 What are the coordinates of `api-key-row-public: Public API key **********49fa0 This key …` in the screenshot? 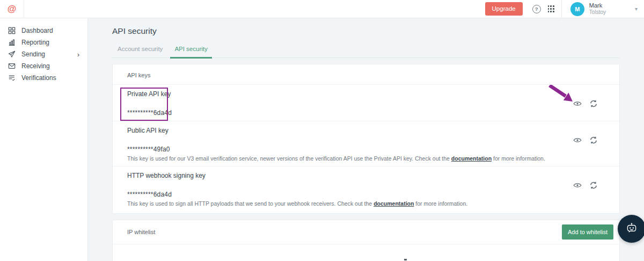 It's located at (366, 144).